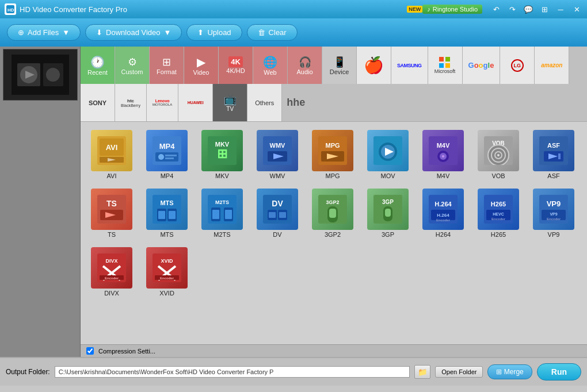 The height and width of the screenshot is (392, 587). Describe the element at coordinates (481, 66) in the screenshot. I see `google-logo: Google` at that location.